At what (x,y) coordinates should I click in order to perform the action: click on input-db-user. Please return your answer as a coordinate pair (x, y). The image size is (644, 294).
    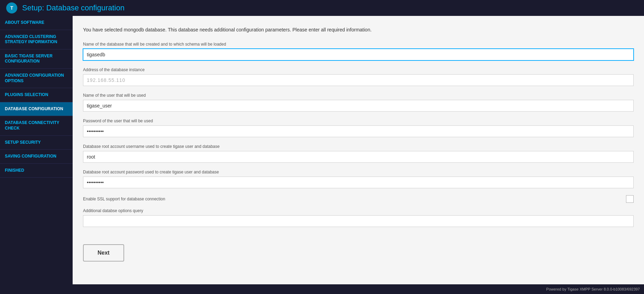
    Looking at the image, I should click on (358, 106).